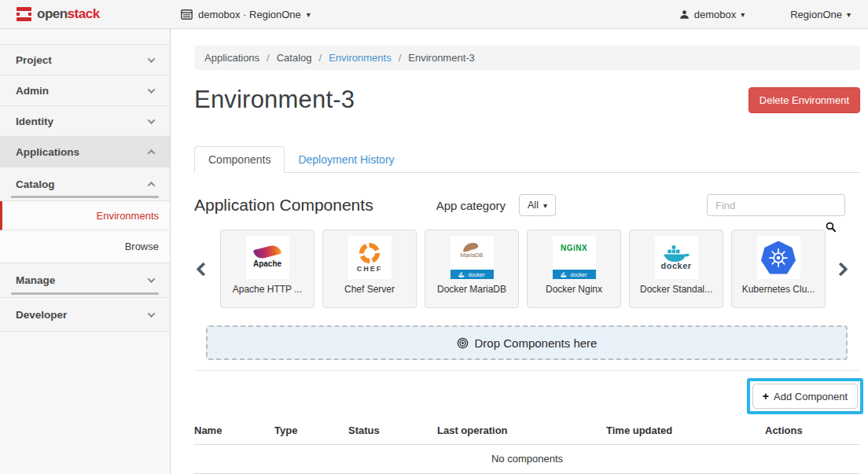 The width and height of the screenshot is (868, 474). Describe the element at coordinates (472, 269) in the screenshot. I see `app-card-docker-mariadb: MariaDB docker Docker MariaDB` at that location.